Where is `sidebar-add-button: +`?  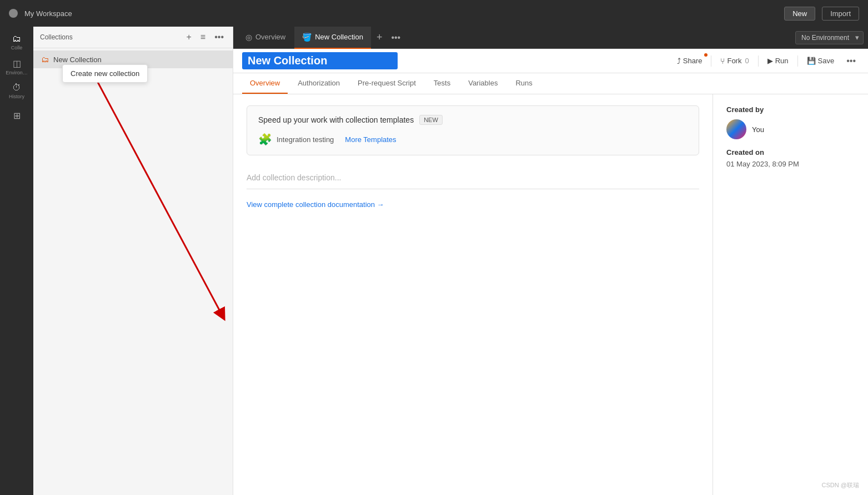
sidebar-add-button: + is located at coordinates (189, 37).